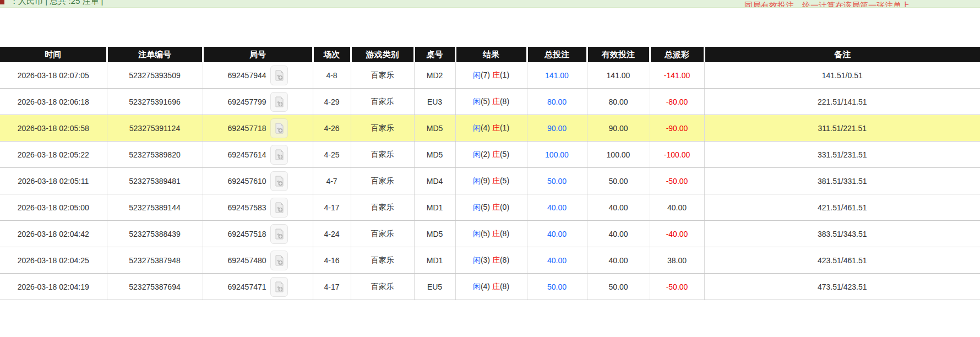  Describe the element at coordinates (435, 155) in the screenshot. I see `cell-table-no: MD5` at that location.